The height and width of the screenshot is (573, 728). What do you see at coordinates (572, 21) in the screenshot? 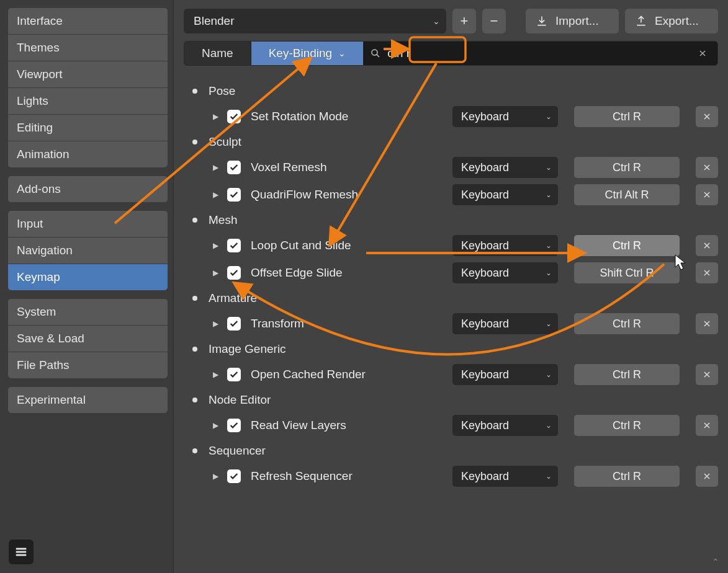
I see `import-keymap-button: Import...` at bounding box center [572, 21].